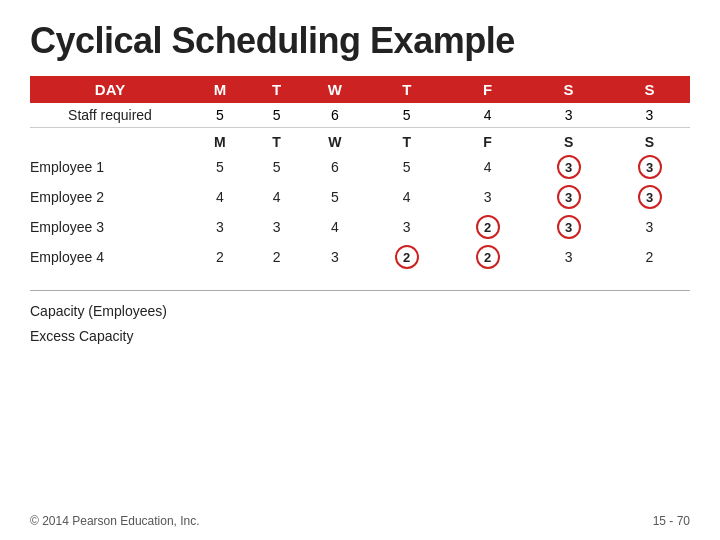 The width and height of the screenshot is (720, 540). What do you see at coordinates (110, 167) in the screenshot?
I see `employee-1-name: Employee 1` at bounding box center [110, 167].